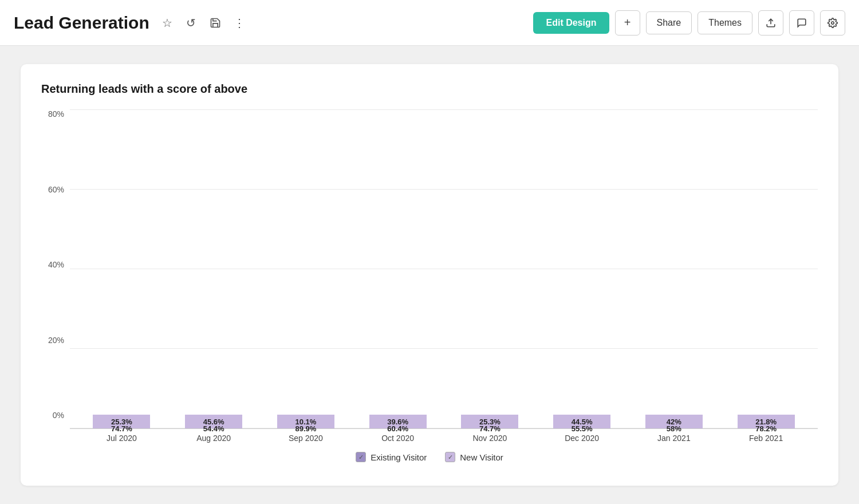  Describe the element at coordinates (802, 23) in the screenshot. I see `comment-button` at that location.